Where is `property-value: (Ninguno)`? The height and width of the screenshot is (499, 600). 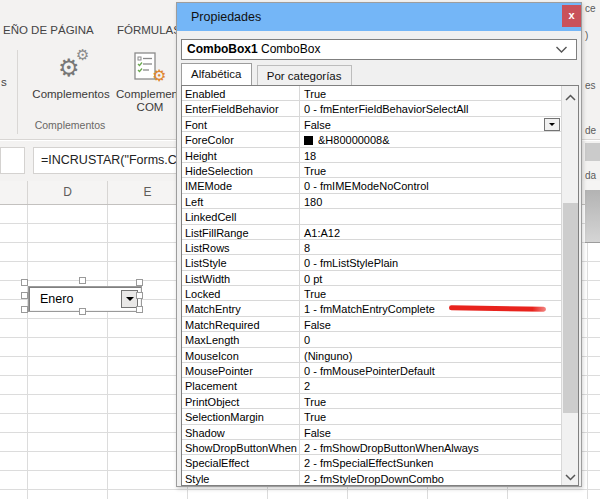 property-value: (Ninguno) is located at coordinates (430, 355).